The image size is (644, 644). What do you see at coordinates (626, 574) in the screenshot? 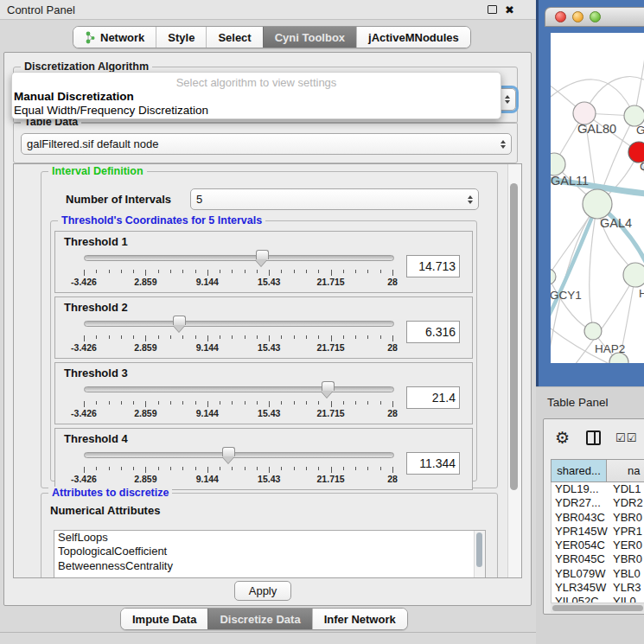
I see `cell-name: YBL0` at bounding box center [626, 574].